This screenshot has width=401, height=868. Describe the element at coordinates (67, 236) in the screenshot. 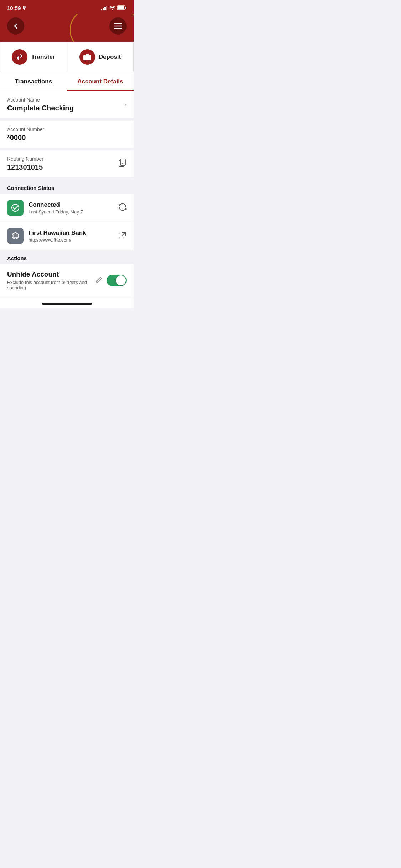

I see `bank-row: First Hawaiian Bank https://www.fhb.com/` at that location.